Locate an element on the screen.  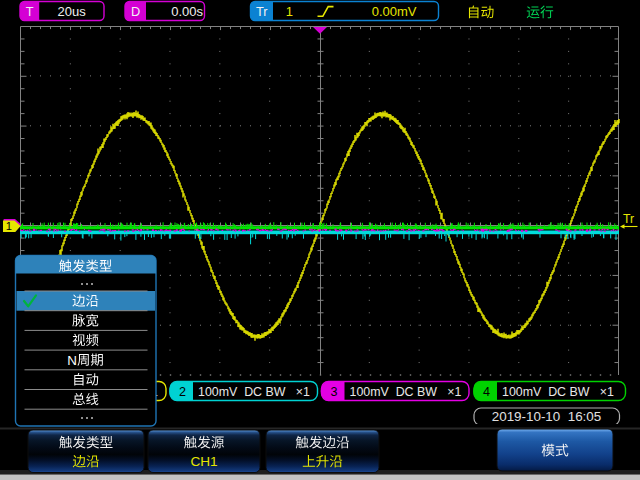
svg-text: D is located at coordinates (136, 12).